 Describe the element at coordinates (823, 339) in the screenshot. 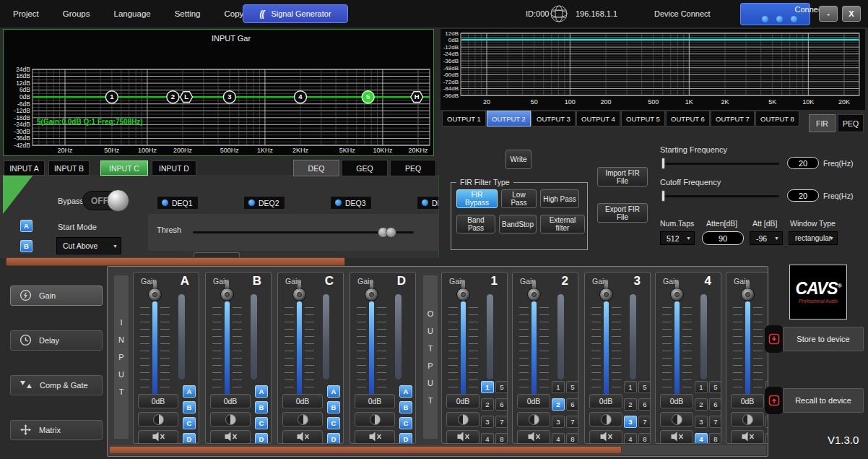

I see `store-to-device-button: Store to device` at that location.